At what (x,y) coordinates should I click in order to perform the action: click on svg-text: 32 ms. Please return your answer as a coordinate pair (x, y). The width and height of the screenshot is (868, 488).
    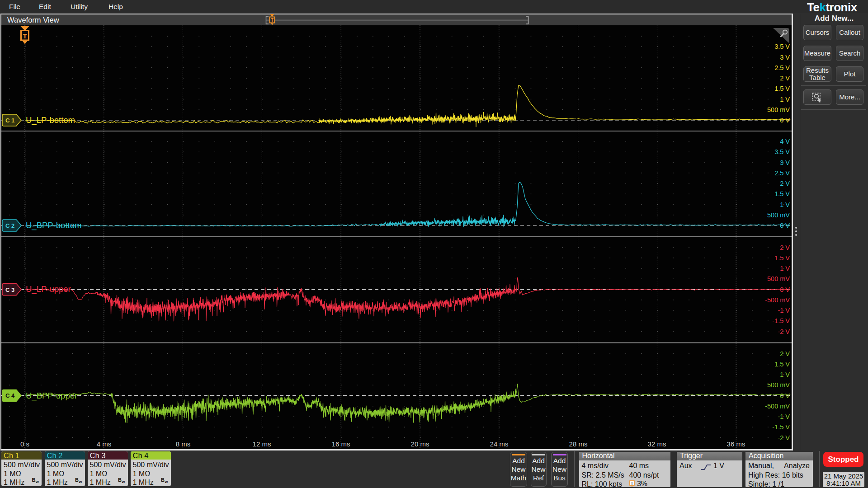
    Looking at the image, I should click on (657, 444).